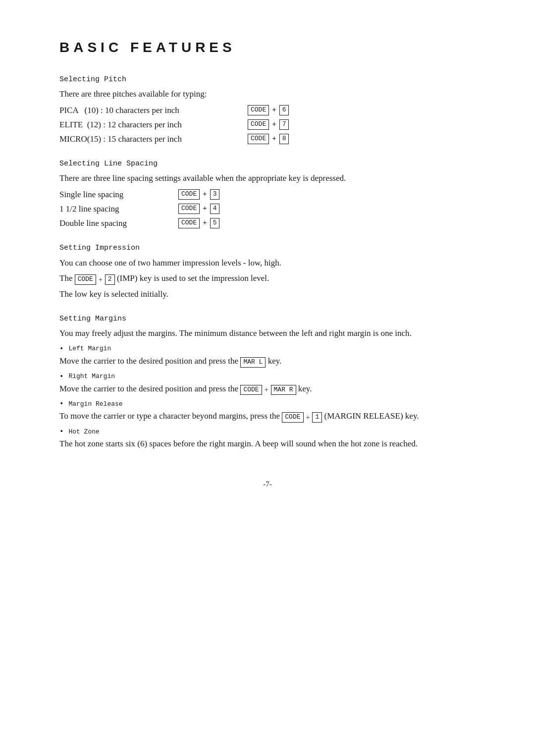 The width and height of the screenshot is (535, 756). What do you see at coordinates (283, 390) in the screenshot?
I see `marr-key: MAR R` at bounding box center [283, 390].